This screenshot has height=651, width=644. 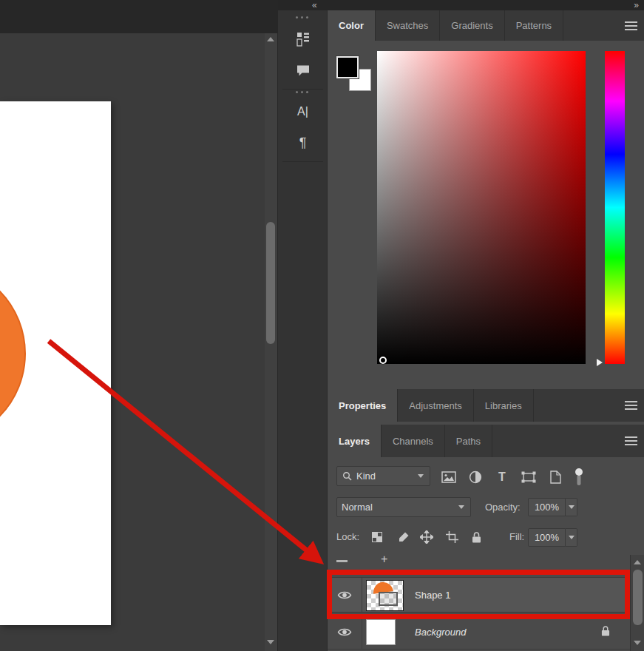 What do you see at coordinates (556, 477) in the screenshot?
I see `smart-object-icon` at bounding box center [556, 477].